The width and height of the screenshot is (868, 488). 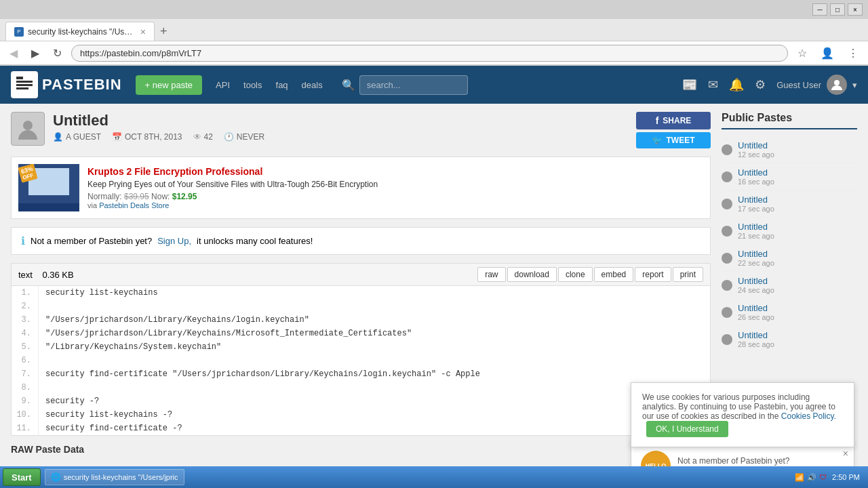 I want to click on new-paste-btn: + new paste, so click(x=169, y=85).